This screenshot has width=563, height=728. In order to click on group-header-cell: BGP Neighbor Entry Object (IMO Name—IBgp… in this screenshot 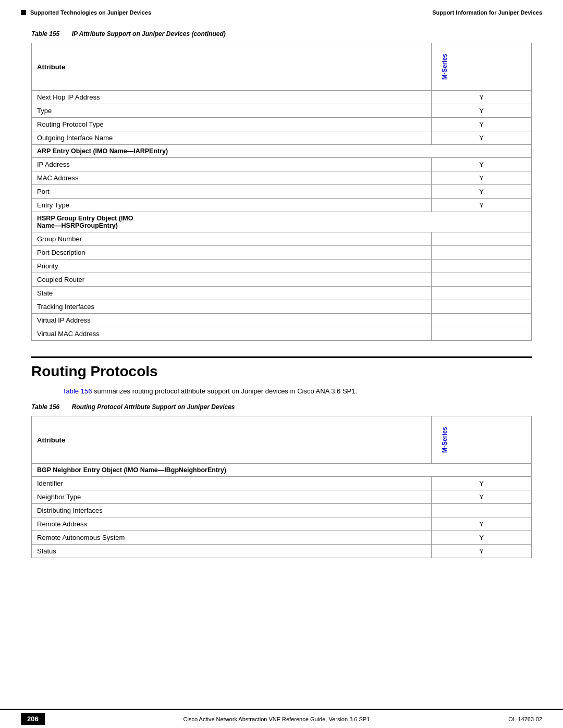, I will do `click(282, 470)`.